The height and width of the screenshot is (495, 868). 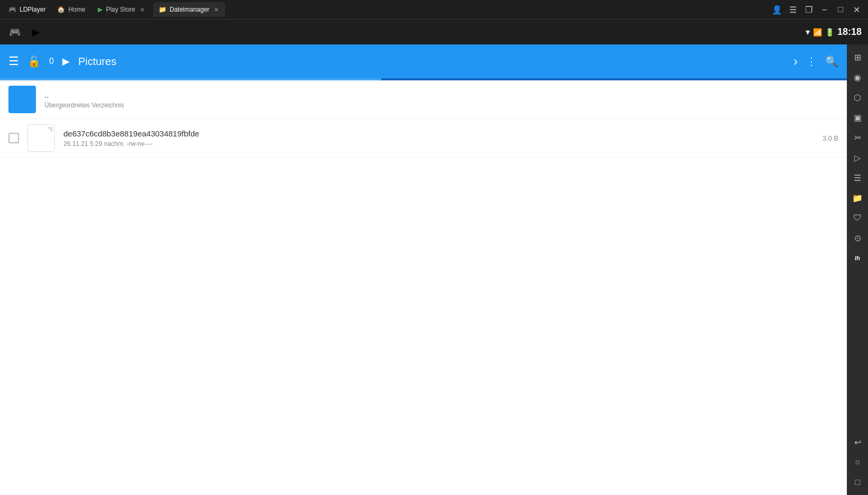 I want to click on folder-sidebar-icon: 📁, so click(x=857, y=198).